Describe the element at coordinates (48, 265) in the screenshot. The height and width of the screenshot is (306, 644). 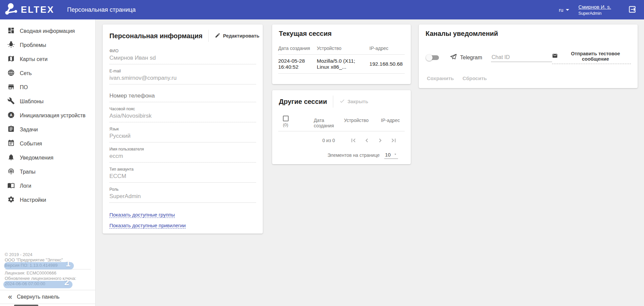
I see `software-version-text: Версия ПО: 1.13.0.414989` at that location.